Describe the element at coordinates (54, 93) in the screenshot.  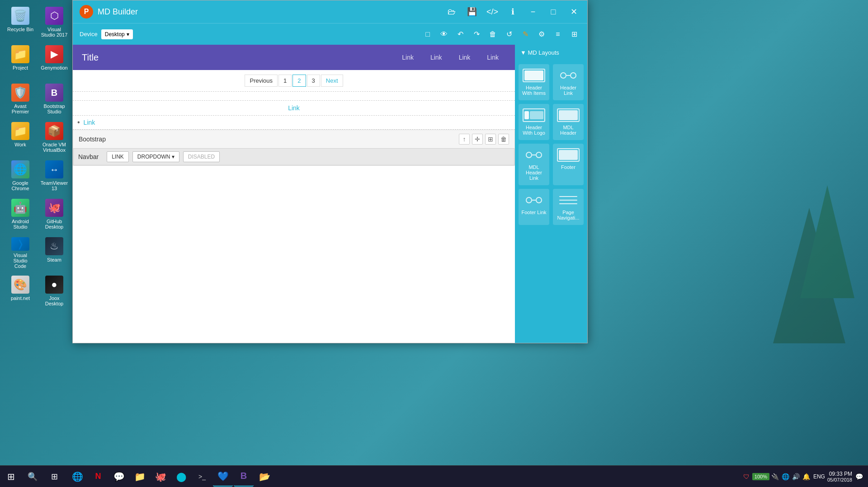
I see `bootstrap-studio-icon: B` at that location.